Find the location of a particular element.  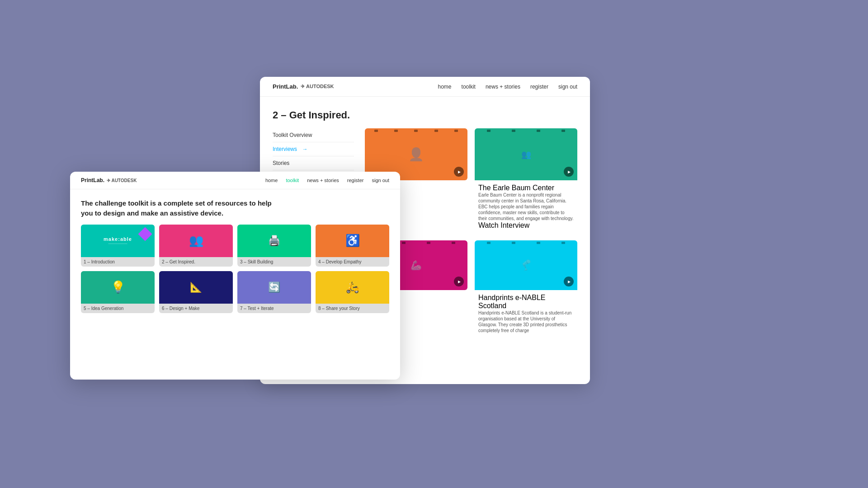

blueprint-icon: 📐 is located at coordinates (196, 287).